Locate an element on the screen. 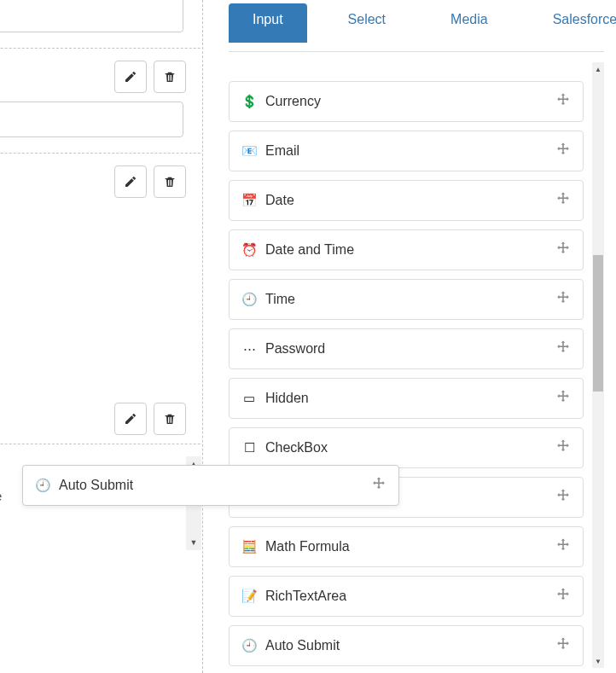 The width and height of the screenshot is (616, 673). palette-item-label: Auto Submit is located at coordinates (302, 646).